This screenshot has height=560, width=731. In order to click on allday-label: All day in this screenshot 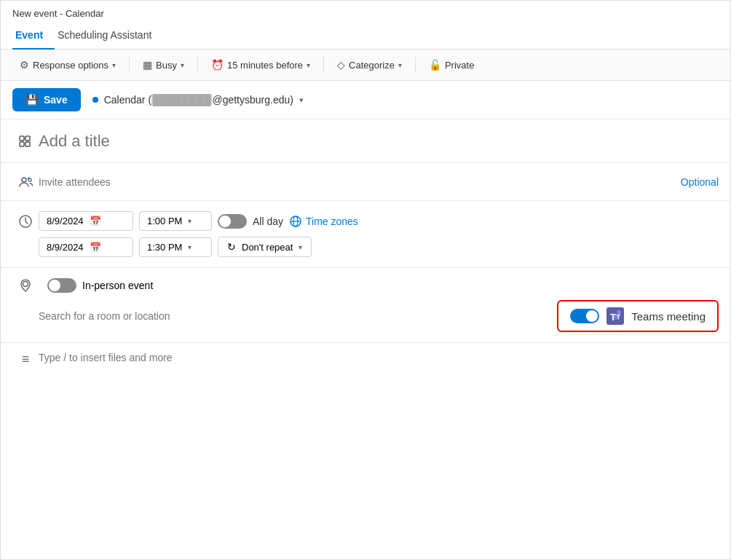, I will do `click(268, 221)`.